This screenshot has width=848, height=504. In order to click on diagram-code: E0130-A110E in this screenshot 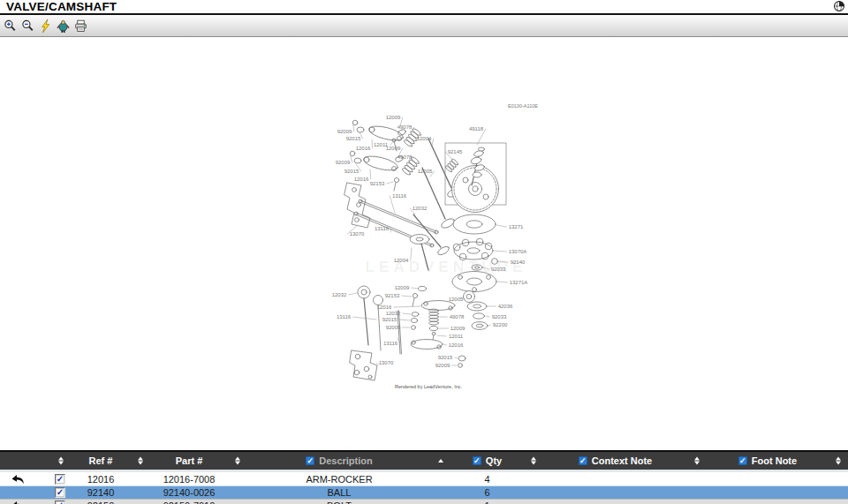, I will do `click(523, 106)`.